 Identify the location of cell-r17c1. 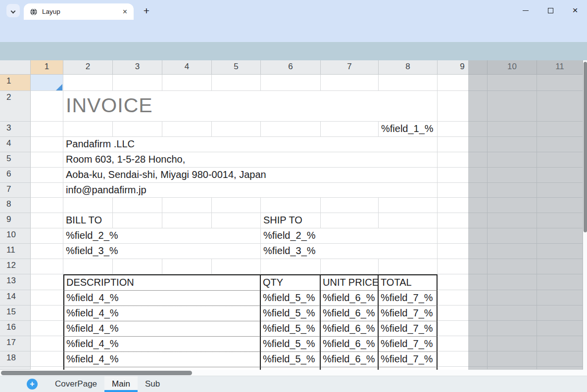
(47, 344).